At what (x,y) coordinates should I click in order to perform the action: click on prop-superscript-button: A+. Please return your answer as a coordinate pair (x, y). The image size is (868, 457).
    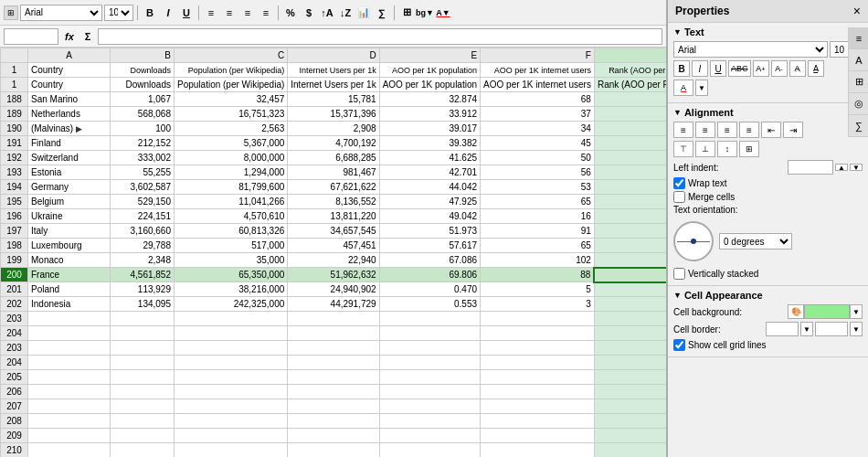
    Looking at the image, I should click on (761, 69).